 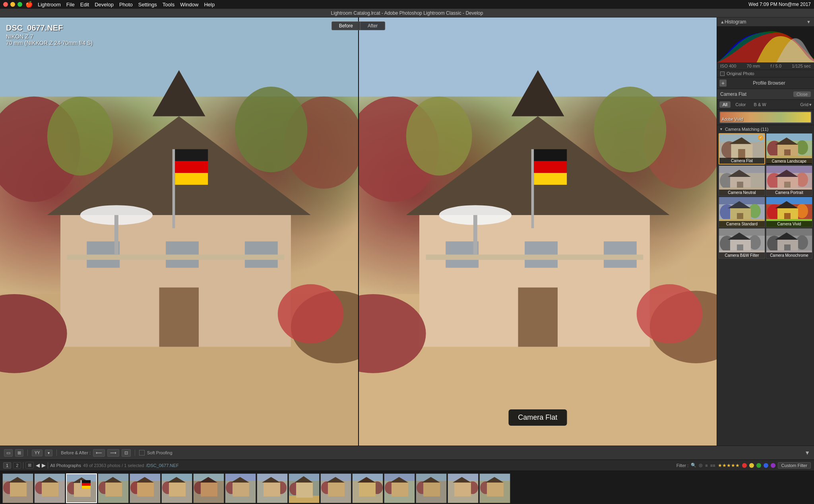 What do you see at coordinates (148, 5) in the screenshot?
I see `menu-settings: Settings` at bounding box center [148, 5].